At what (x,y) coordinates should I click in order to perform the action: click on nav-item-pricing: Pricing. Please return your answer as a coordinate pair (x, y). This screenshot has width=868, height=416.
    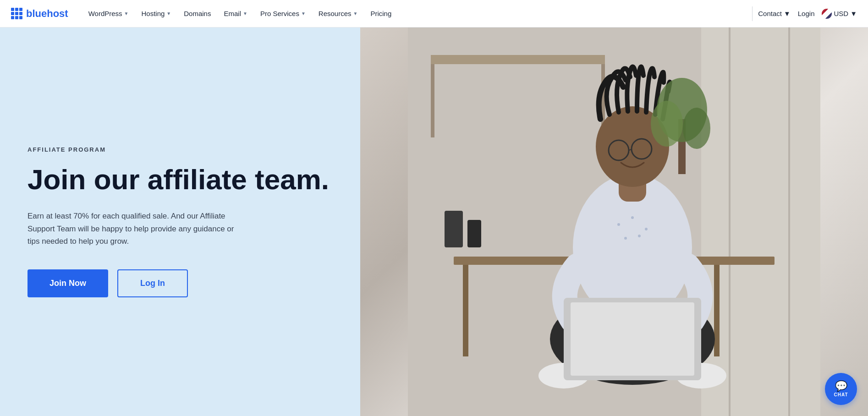
    Looking at the image, I should click on (381, 14).